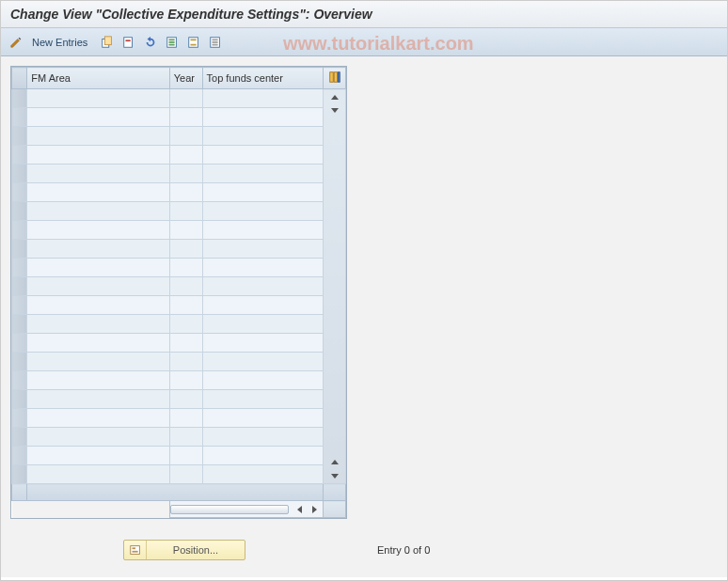  Describe the element at coordinates (335, 463) in the screenshot. I see `scroll-up-button-bottom` at that location.